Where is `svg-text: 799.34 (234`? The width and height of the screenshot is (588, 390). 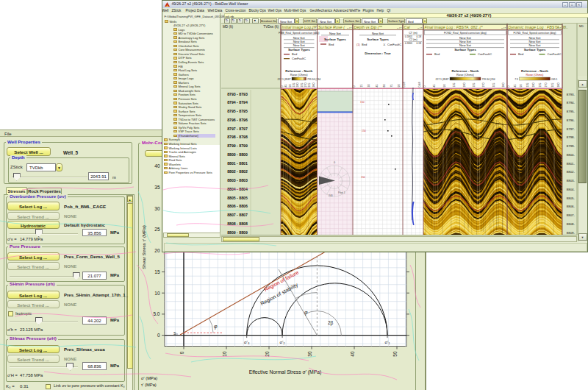 svg-text: 799.34 (234 is located at coordinates (489, 79).